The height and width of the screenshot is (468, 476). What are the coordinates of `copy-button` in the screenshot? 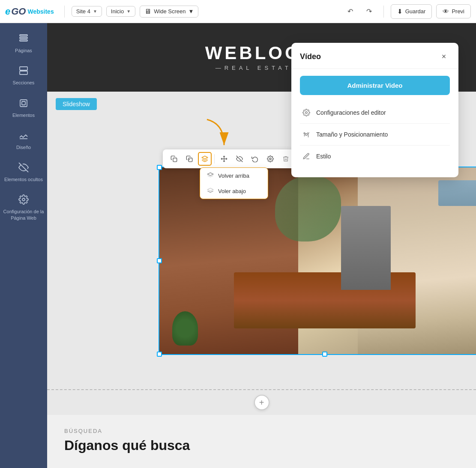 It's located at (174, 159).